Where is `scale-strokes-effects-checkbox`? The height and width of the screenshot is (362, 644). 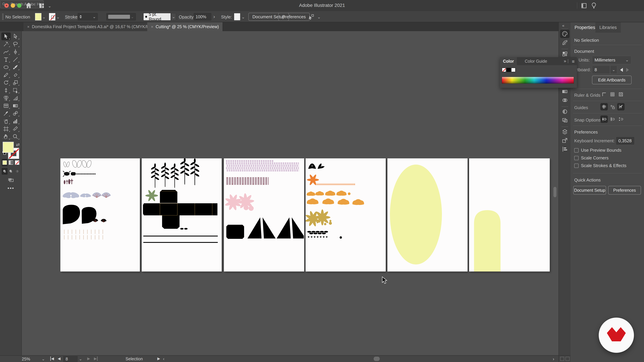 scale-strokes-effects-checkbox is located at coordinates (576, 166).